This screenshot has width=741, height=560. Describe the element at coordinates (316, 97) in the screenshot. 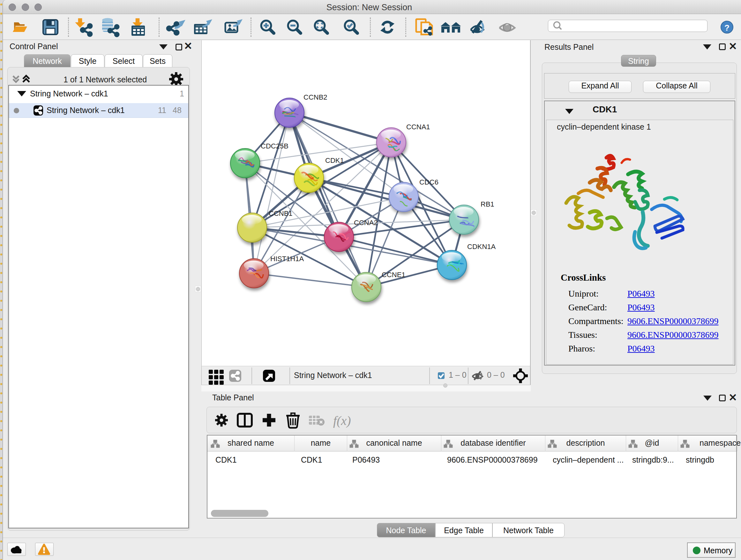

I see `svg-text: CCNB2` at that location.